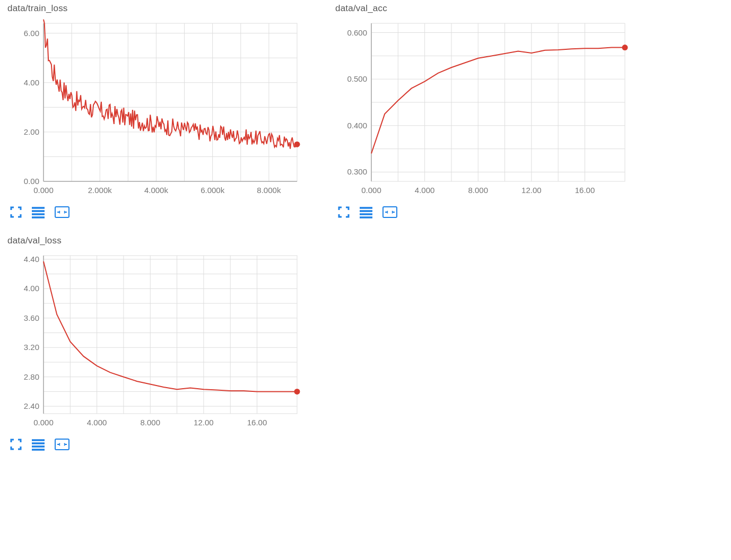 This screenshot has width=731, height=560. I want to click on svg-text: 0.600, so click(357, 33).